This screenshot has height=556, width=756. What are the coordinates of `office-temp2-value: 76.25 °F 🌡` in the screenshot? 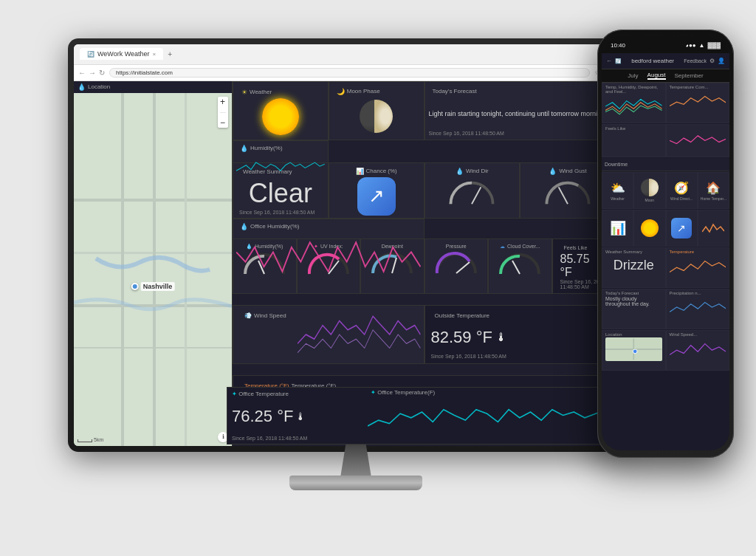 It's located at (298, 416).